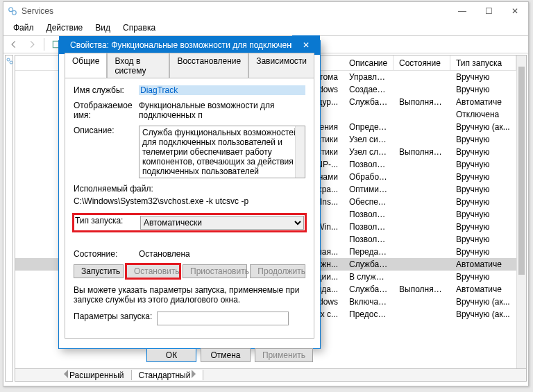  What do you see at coordinates (521, 212) in the screenshot?
I see `list-scrollbar` at bounding box center [521, 212].